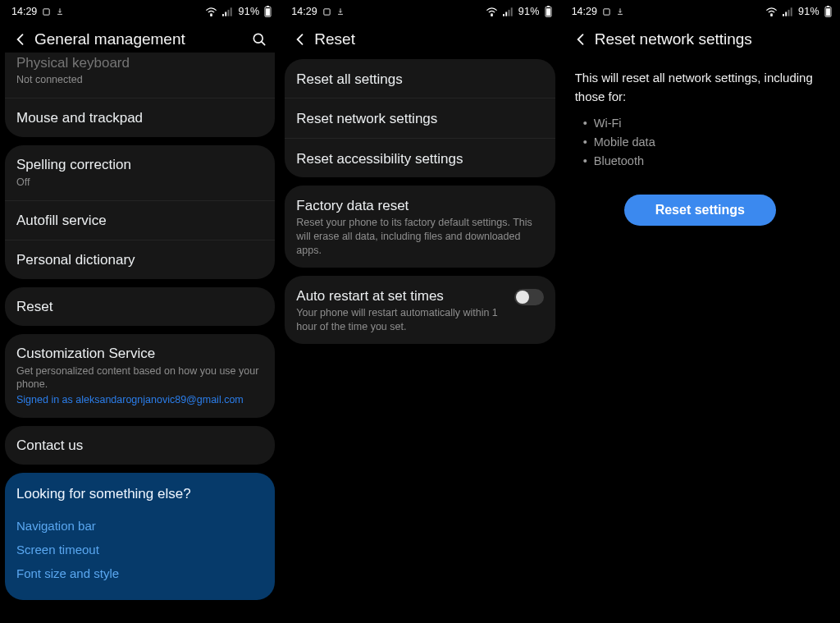  I want to click on label: Spelling correction, so click(139, 164).